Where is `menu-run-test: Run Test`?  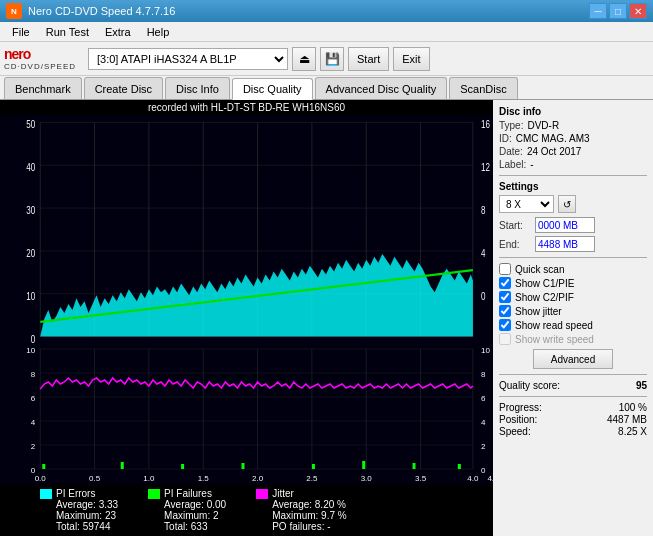 menu-run-test: Run Test is located at coordinates (68, 32).